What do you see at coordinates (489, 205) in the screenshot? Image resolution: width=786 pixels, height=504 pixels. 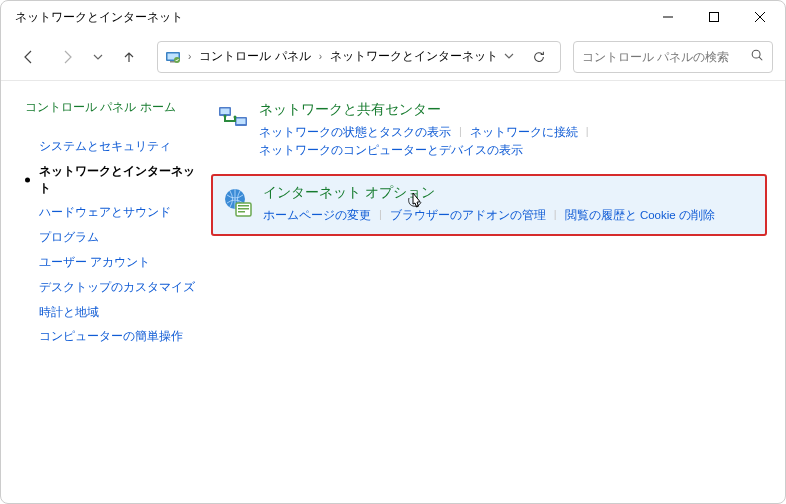 I see `category-internet-options: インターネット オプション ホームページの変更 | ブラウザーのアドオンの管理 …` at bounding box center [489, 205].